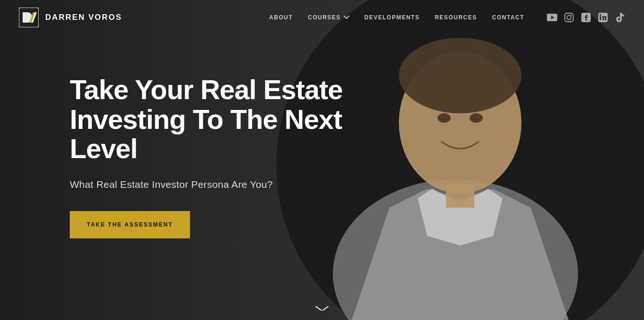 This screenshot has width=644, height=320. What do you see at coordinates (130, 225) in the screenshot?
I see `cta-assessment-button: TAKE THE ASSESSMENT` at bounding box center [130, 225].